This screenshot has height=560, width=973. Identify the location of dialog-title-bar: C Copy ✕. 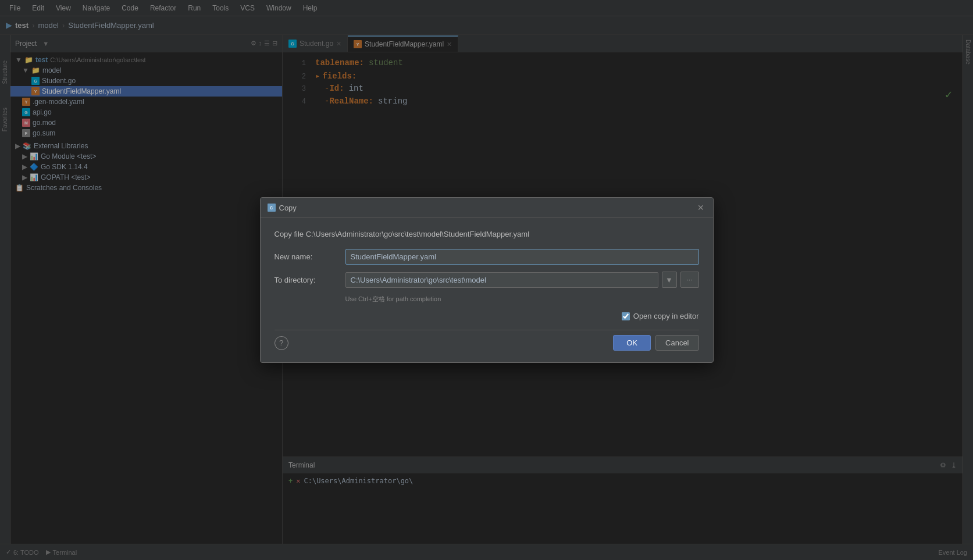
(487, 208).